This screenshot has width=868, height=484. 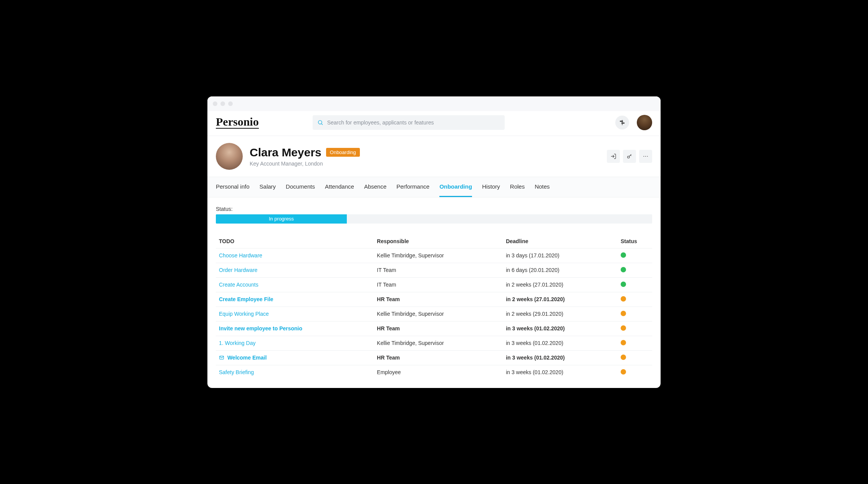 I want to click on table-row: Welcome EmailHR Teamin 3 weeks (01.02.20…, so click(x=434, y=358).